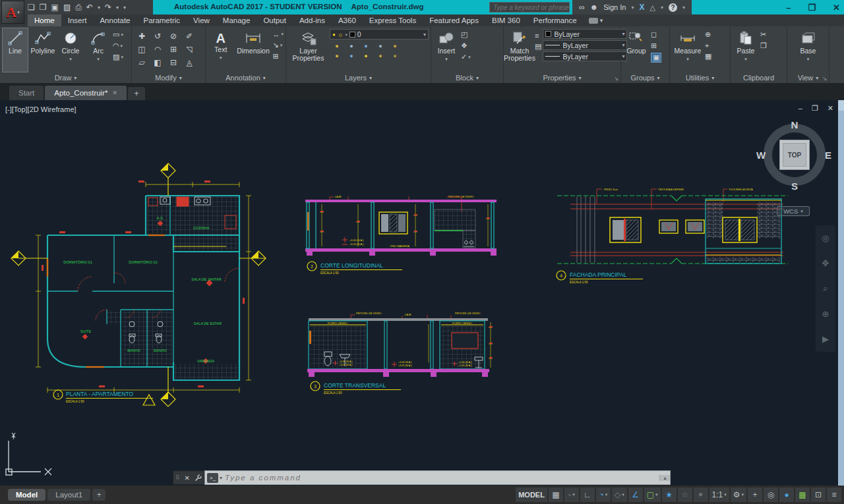 This screenshot has width=844, height=504. What do you see at coordinates (71, 59) in the screenshot?
I see `circle-dropdown-icon: ▾` at bounding box center [71, 59].